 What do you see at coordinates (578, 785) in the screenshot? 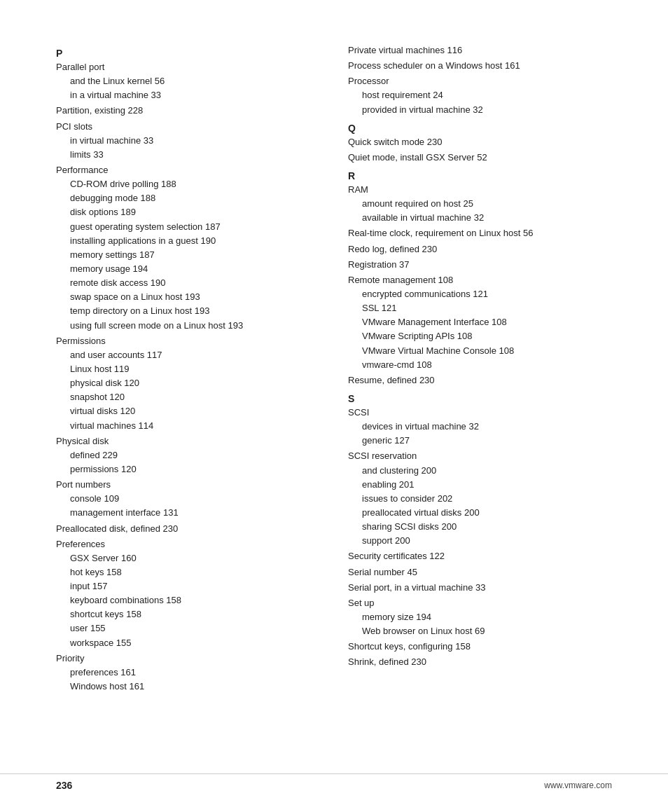
I see `footer-url: www.vmware.com` at bounding box center [578, 785].